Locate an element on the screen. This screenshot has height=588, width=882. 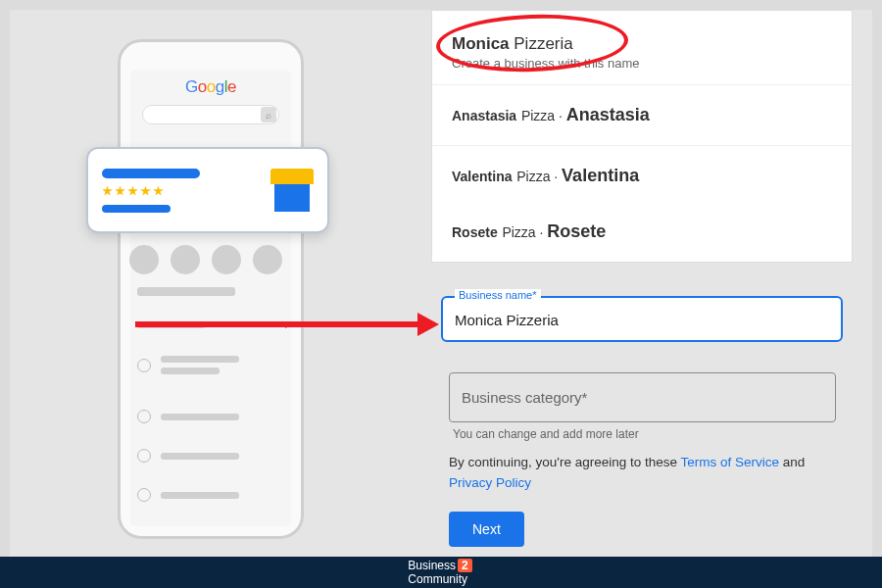
consent-pre: By continuing, you're agreeing to these is located at coordinates (564, 463).